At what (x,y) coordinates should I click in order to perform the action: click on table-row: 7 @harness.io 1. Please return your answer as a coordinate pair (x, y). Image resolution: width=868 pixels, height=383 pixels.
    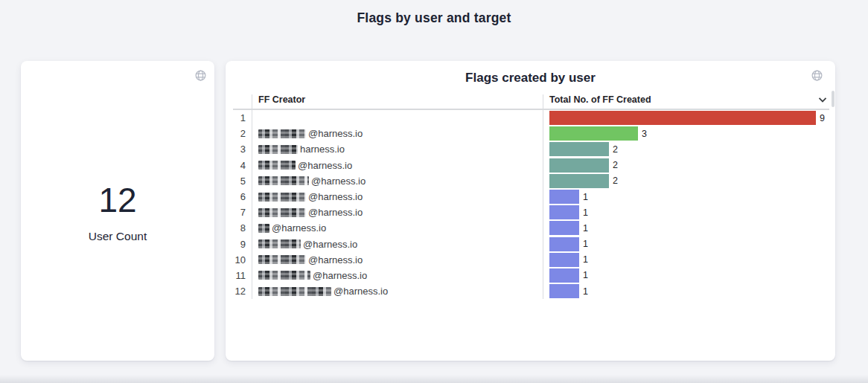
    Looking at the image, I should click on (532, 213).